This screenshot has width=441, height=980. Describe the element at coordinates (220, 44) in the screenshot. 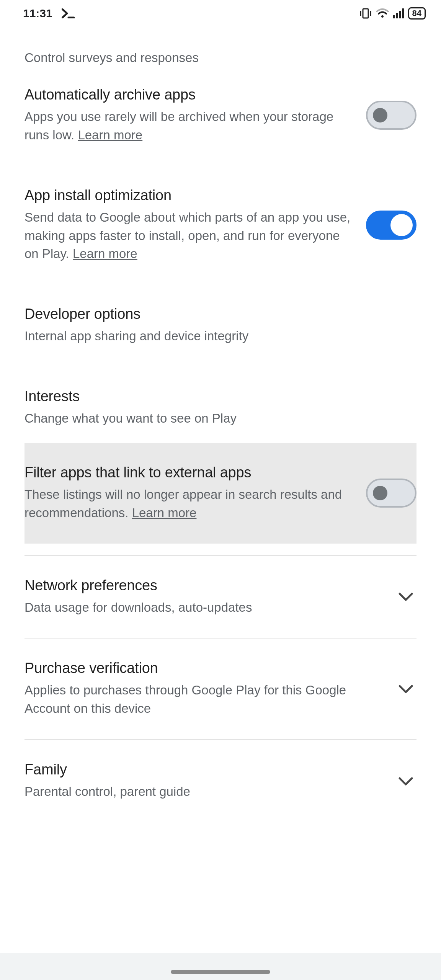

I see `setting-subtitle-surveys: Control surveys and responses` at that location.